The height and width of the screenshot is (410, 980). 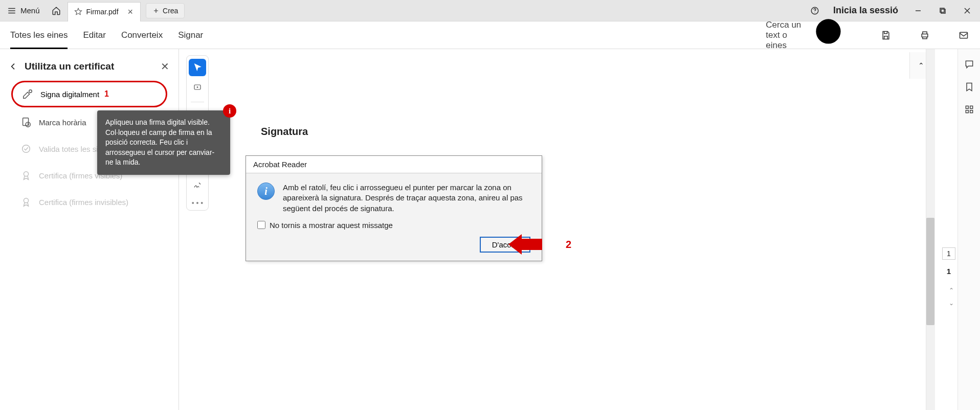 I want to click on create-label: Crea, so click(x=170, y=11).